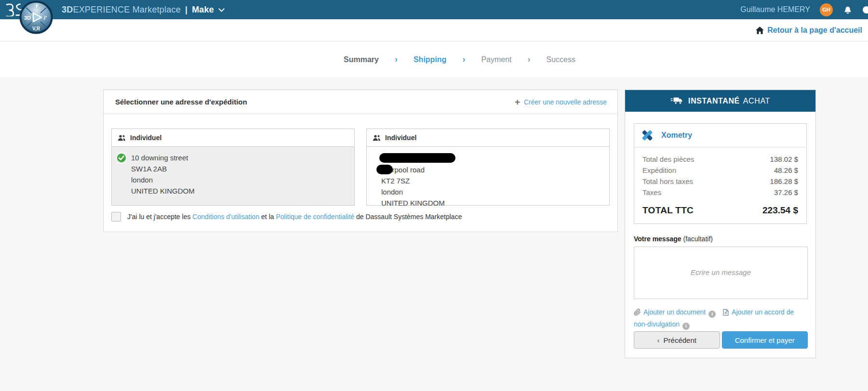  Describe the element at coordinates (565, 102) in the screenshot. I see `create-address-label: Créer une nouvelle adresse` at that location.